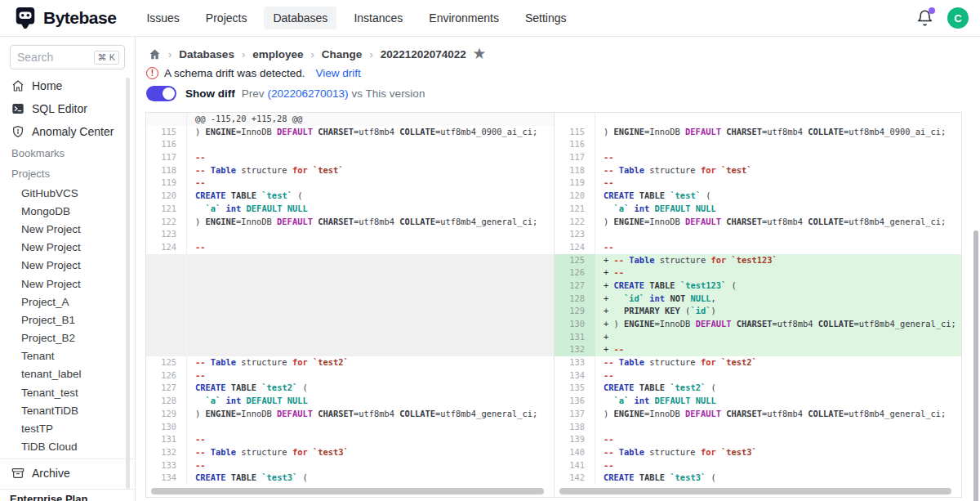 The width and height of the screenshot is (980, 501). I want to click on project-item: tenant_label, so click(67, 374).